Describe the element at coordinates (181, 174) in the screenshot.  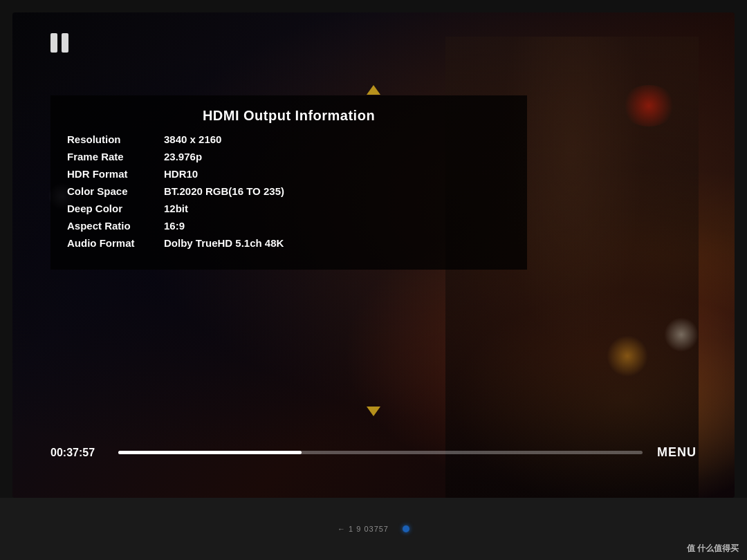
I see `value-hdr: HDR10` at that location.